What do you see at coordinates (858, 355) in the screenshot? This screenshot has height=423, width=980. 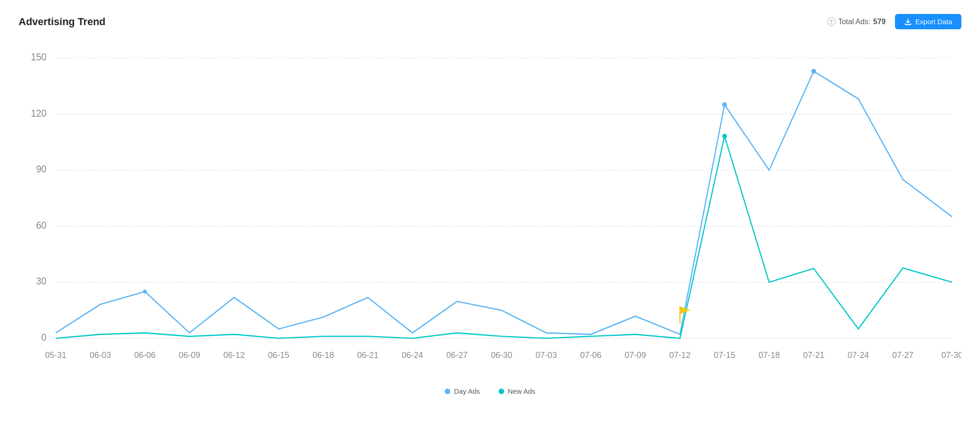 I see `svg-text: 07-24` at bounding box center [858, 355].